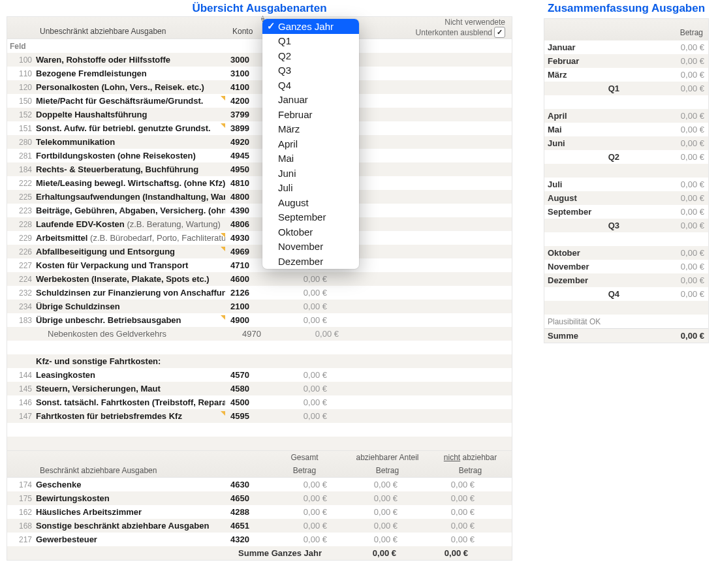  I want to click on konto-cell: 2126, so click(245, 292).